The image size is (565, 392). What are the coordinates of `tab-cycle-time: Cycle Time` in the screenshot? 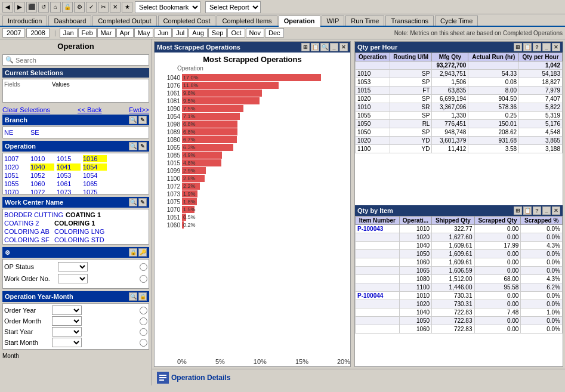 It's located at (456, 20).